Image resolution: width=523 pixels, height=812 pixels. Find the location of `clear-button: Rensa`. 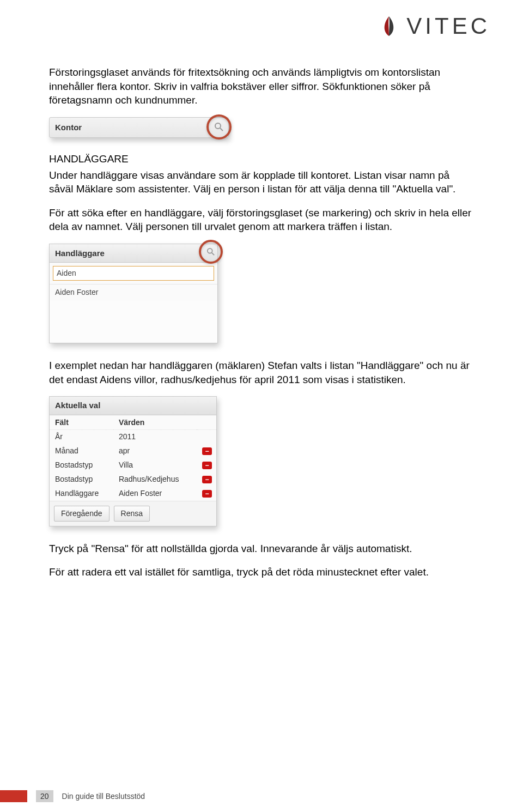

clear-button: Rensa is located at coordinates (132, 513).